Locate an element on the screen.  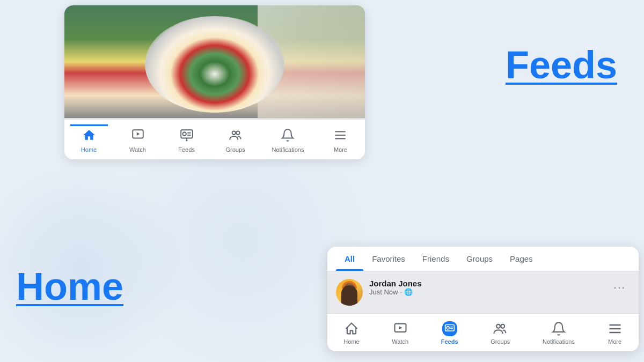
tab-pages: Pages is located at coordinates (522, 258).